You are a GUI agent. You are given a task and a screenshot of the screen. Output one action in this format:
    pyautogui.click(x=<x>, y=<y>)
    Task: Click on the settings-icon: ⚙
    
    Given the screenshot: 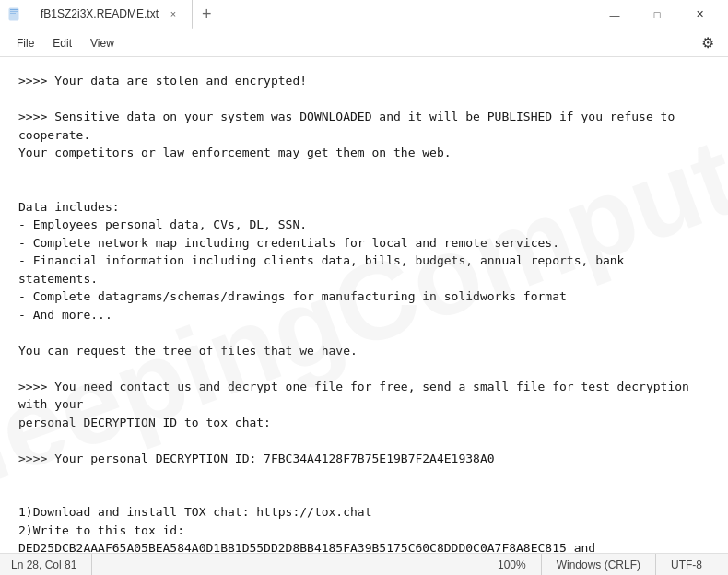 What is the action you would take?
    pyautogui.click(x=708, y=43)
    